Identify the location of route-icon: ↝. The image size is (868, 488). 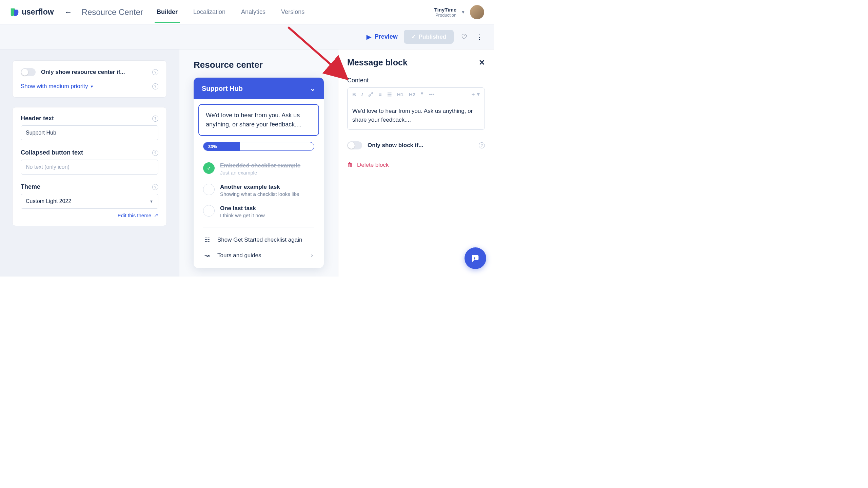
(208, 256).